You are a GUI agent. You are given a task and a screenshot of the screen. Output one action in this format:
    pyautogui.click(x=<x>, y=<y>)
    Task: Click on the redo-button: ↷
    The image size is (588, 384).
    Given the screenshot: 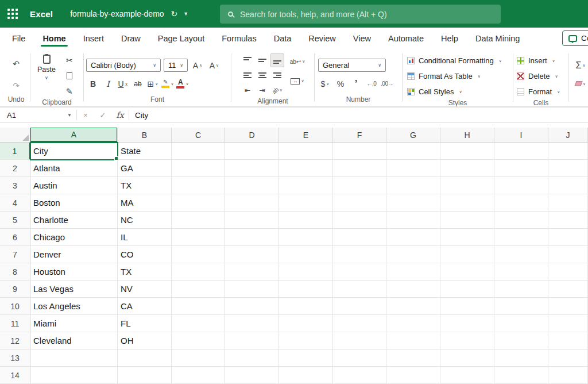 What is the action you would take?
    pyautogui.click(x=16, y=86)
    